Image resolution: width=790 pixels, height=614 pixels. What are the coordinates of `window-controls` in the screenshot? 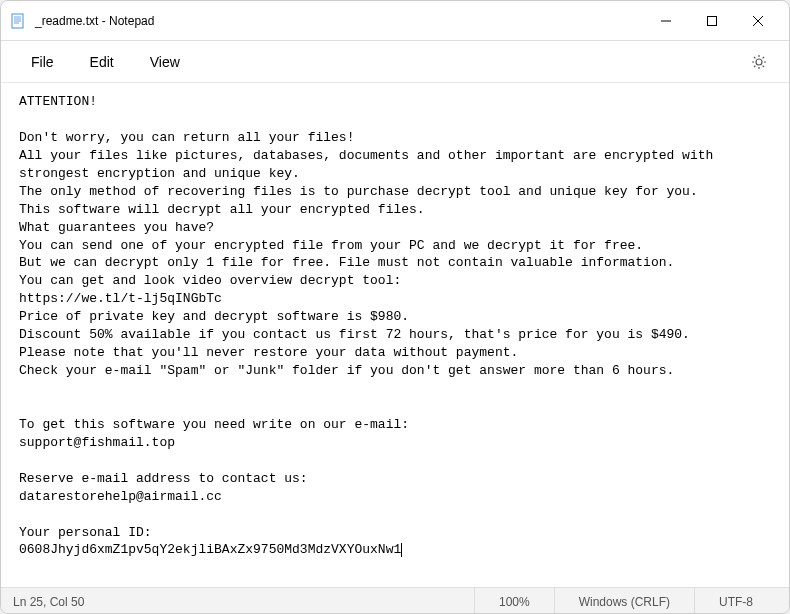 It's located at (712, 21).